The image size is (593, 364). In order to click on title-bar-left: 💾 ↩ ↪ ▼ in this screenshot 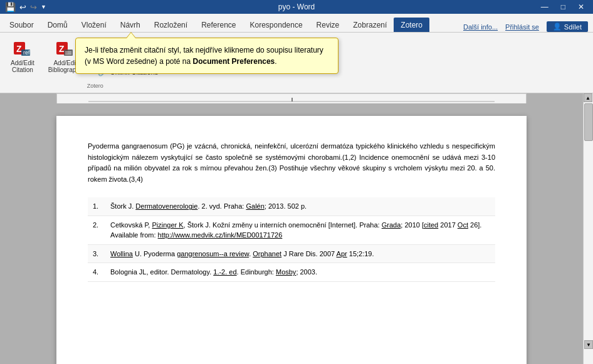, I will do `click(26, 7)`.